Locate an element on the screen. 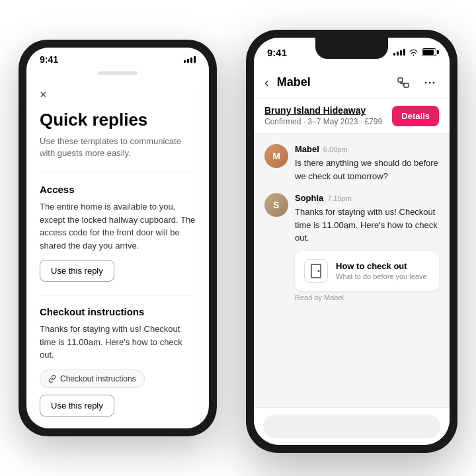 The height and width of the screenshot is (476, 476). signal-icon is located at coordinates (190, 60).